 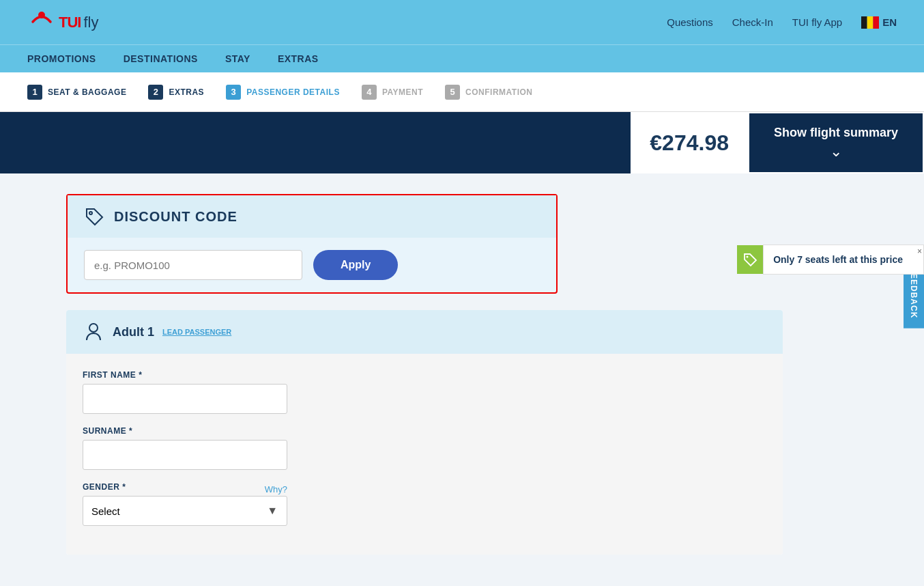 I want to click on top-links: Questions Check-In TUI fly App EN, so click(x=782, y=23).